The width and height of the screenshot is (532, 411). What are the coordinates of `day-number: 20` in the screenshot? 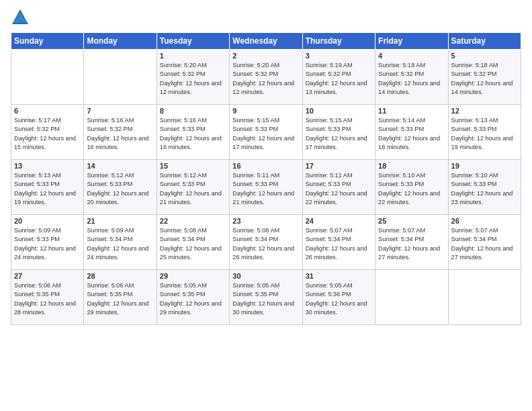 It's located at (47, 221).